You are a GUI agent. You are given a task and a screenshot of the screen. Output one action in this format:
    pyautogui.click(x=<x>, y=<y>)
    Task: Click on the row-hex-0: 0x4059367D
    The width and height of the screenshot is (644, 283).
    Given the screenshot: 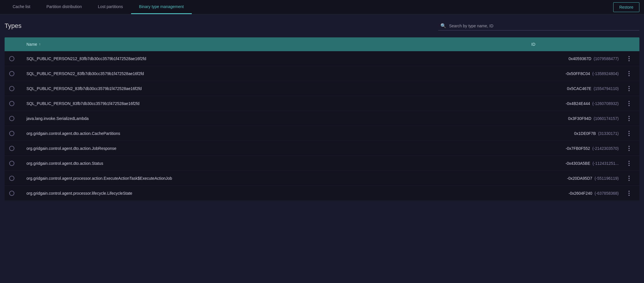 What is the action you would take?
    pyautogui.click(x=580, y=59)
    